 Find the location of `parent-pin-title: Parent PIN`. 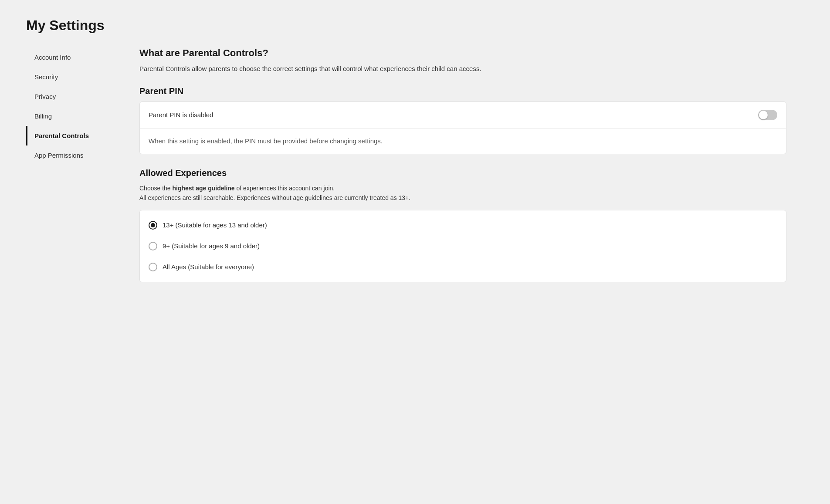

parent-pin-title: Parent PIN is located at coordinates (463, 91).